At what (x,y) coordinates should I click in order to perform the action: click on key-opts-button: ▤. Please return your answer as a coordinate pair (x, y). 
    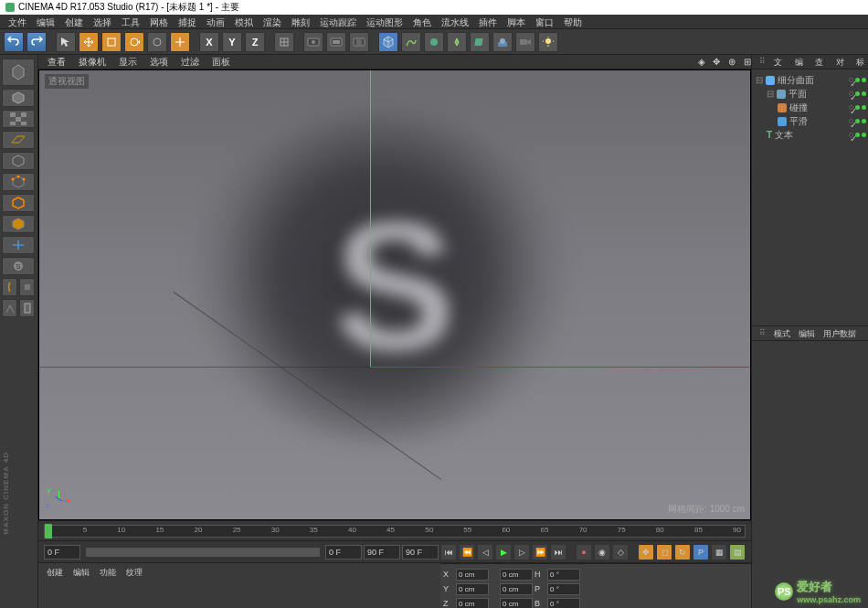
    Looking at the image, I should click on (737, 552).